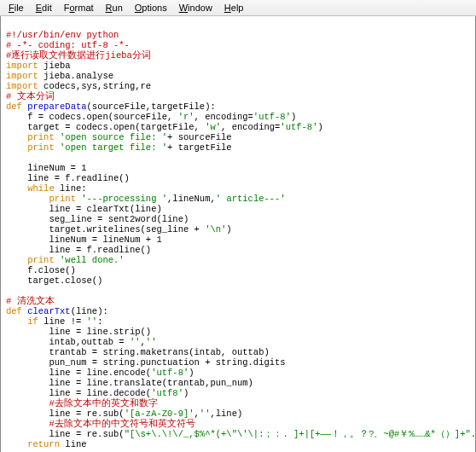  I want to click on code-line: import jieba, so click(38, 66).